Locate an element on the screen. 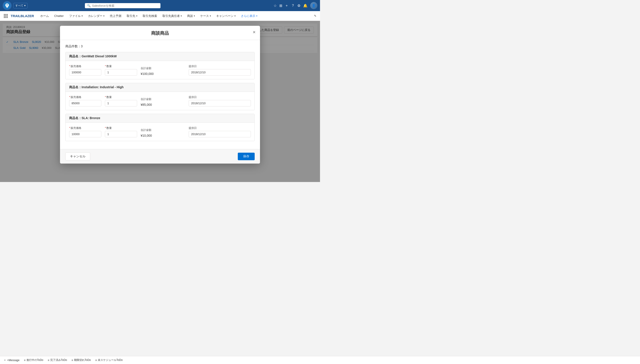  close-button: × is located at coordinates (254, 32).